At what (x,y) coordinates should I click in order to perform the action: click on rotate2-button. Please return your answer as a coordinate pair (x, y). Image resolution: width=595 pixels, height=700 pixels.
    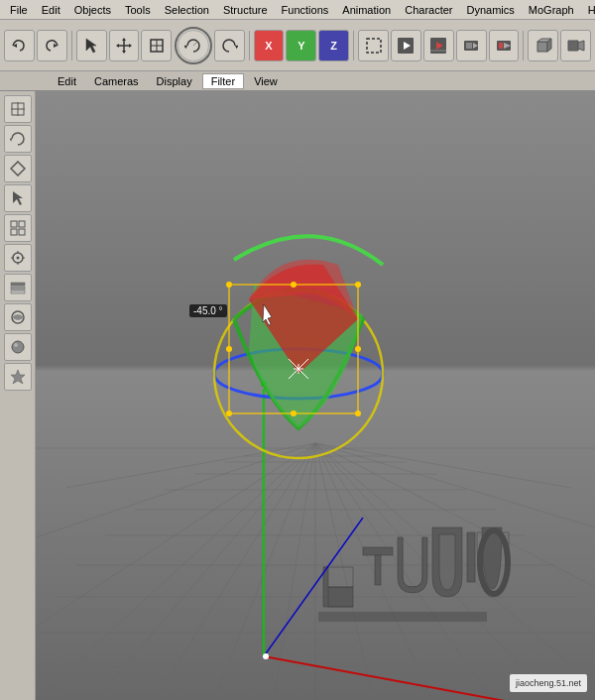
    Looking at the image, I should click on (230, 46).